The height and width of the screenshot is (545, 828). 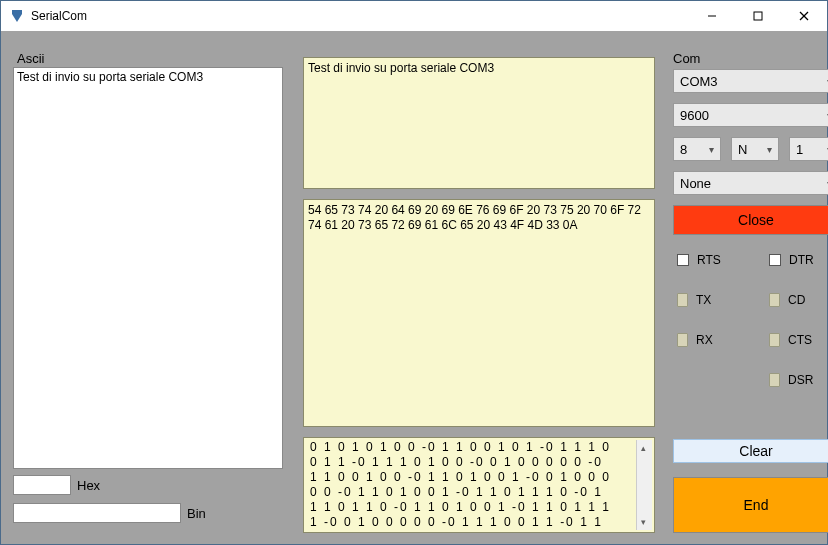 What do you see at coordinates (97, 513) in the screenshot?
I see `bin-input` at bounding box center [97, 513].